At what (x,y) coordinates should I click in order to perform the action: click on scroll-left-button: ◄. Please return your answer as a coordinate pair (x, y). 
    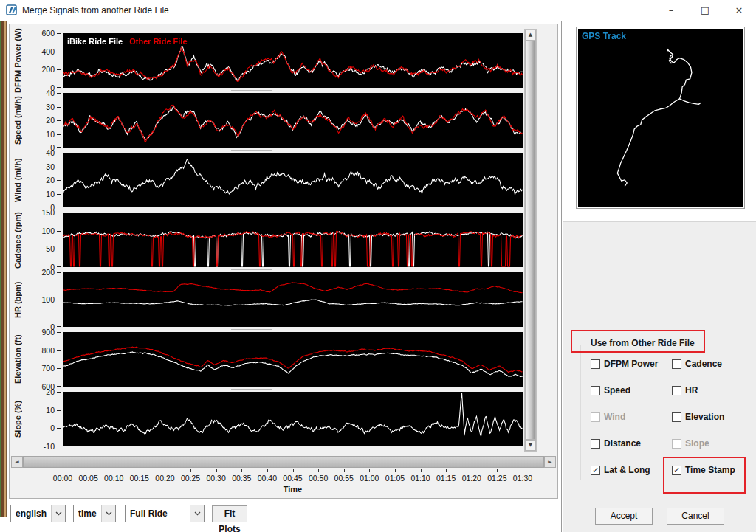
    Looking at the image, I should click on (17, 462).